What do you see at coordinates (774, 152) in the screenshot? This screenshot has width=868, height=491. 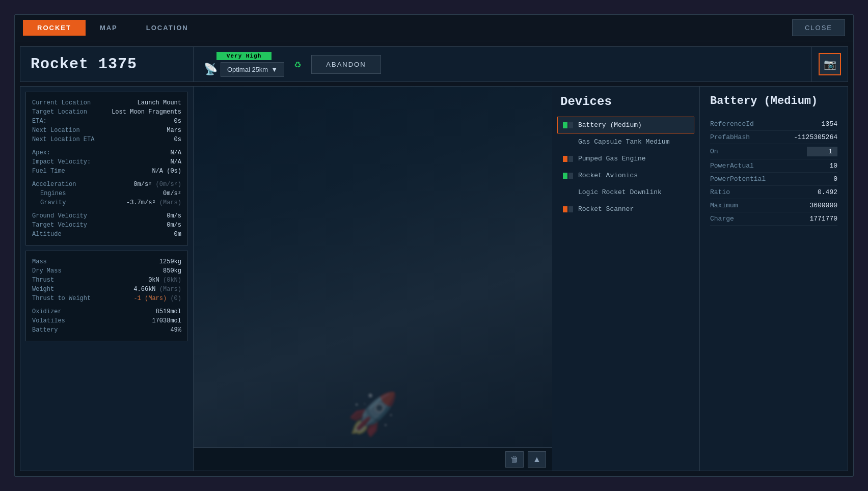 I see `detail-on: On 1` at bounding box center [774, 152].